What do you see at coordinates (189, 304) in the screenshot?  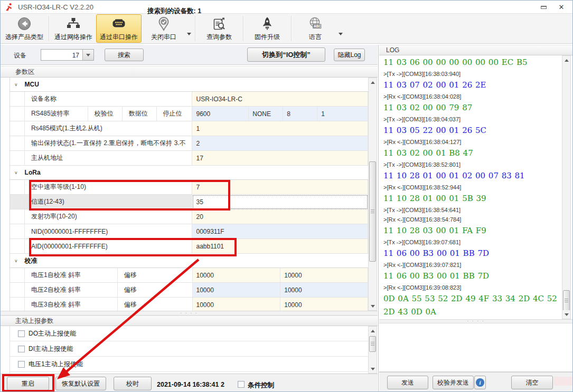 I see `param-row: 电压3自校准 斜率偏移1000010000` at bounding box center [189, 304].